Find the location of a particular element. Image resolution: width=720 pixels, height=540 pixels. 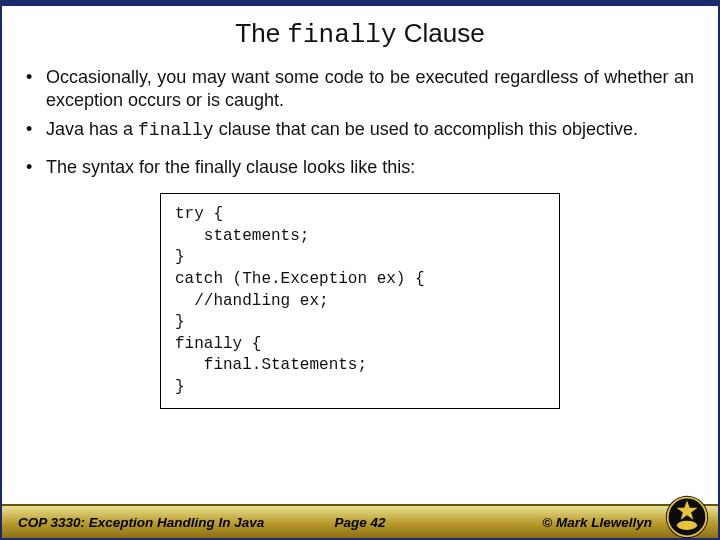

bullet-2-code: finally is located at coordinates (176, 130).